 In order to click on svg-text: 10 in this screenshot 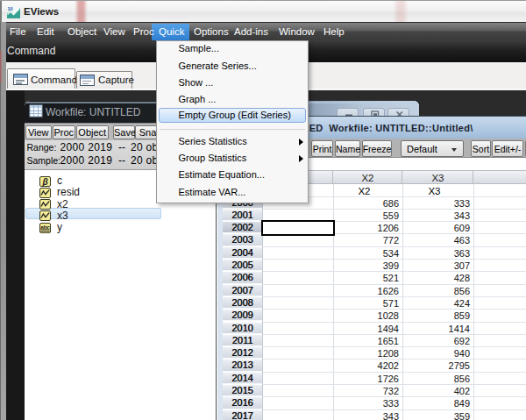, I will do `click(11, 9)`.